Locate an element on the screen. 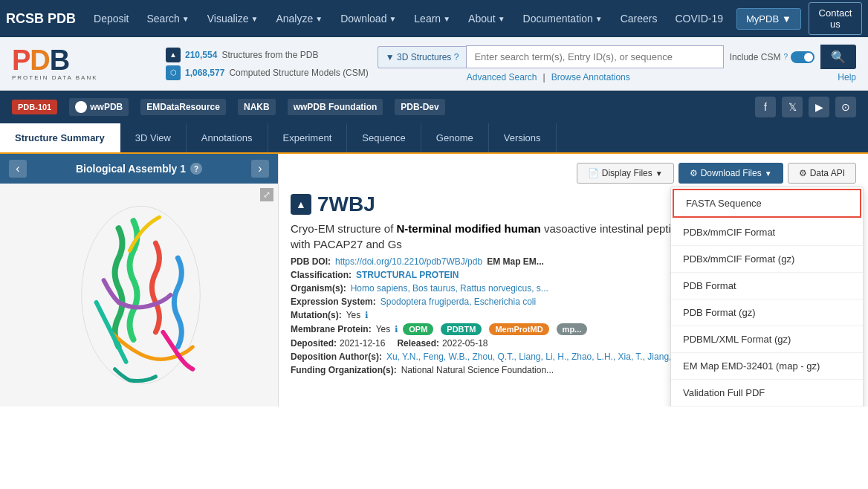 This screenshot has height=489, width=868. search-button: 🔍 is located at coordinates (838, 56).